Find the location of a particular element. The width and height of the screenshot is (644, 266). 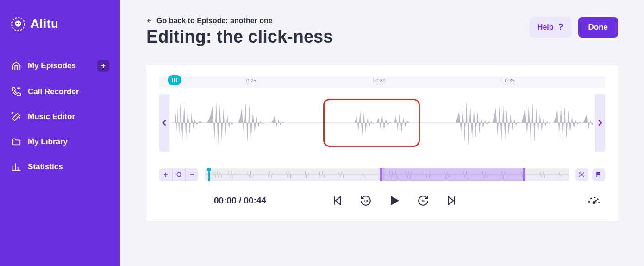

zoom-in-button is located at coordinates (166, 175).